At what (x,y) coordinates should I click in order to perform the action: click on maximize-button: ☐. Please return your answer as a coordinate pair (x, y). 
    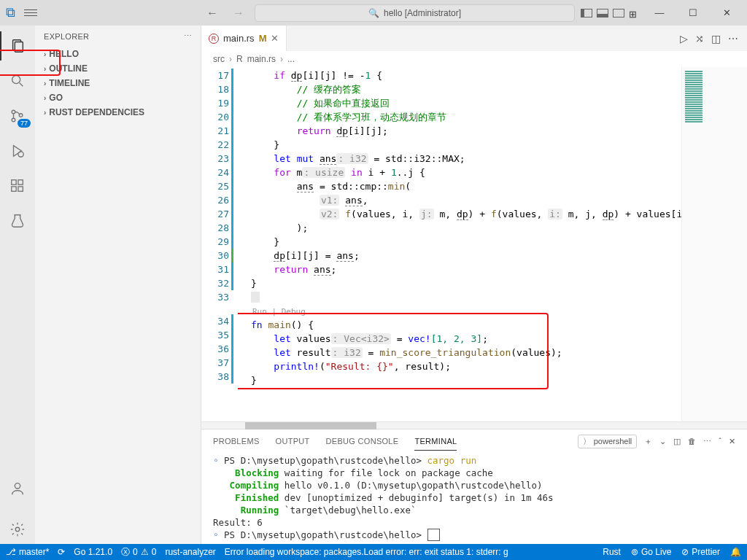
    Looking at the image, I should click on (693, 13).